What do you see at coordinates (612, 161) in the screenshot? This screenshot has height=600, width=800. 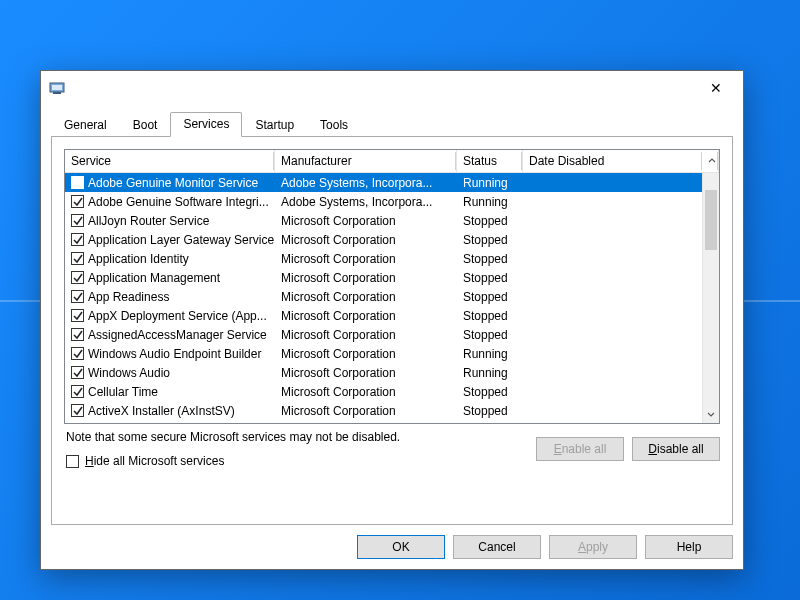 I see `column-date-disabled: Date Disabled` at bounding box center [612, 161].